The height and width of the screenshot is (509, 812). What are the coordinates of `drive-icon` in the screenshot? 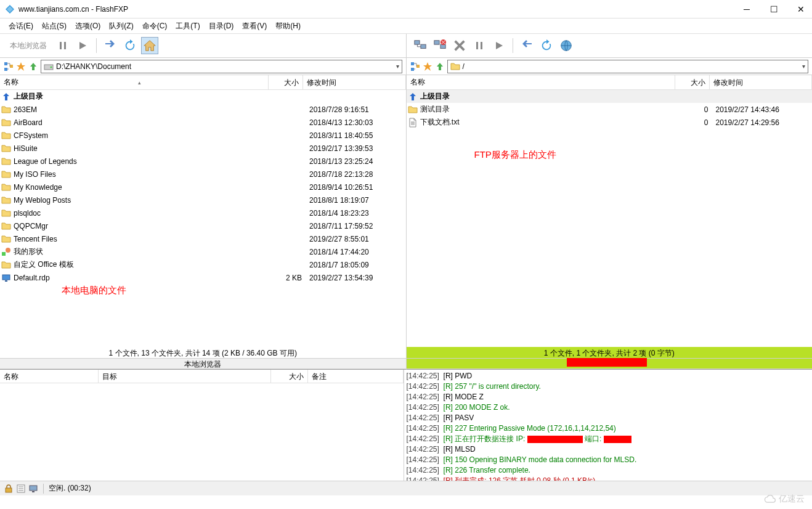 It's located at (49, 67).